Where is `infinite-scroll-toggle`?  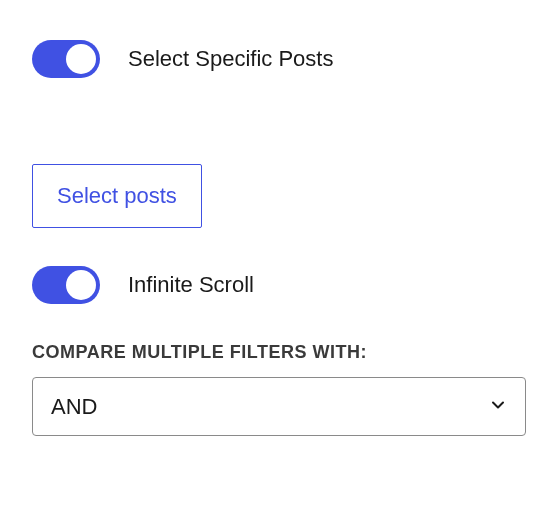 infinite-scroll-toggle is located at coordinates (66, 285).